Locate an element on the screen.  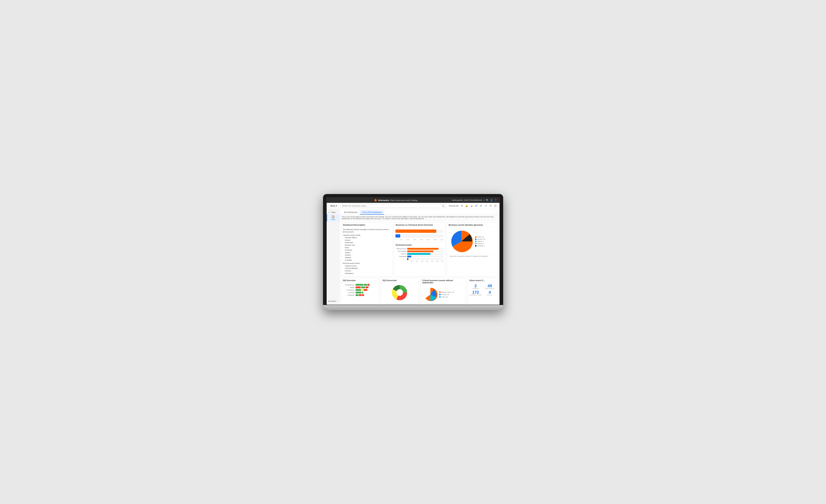
more-options-button: ··· is located at coordinates (496, 212).